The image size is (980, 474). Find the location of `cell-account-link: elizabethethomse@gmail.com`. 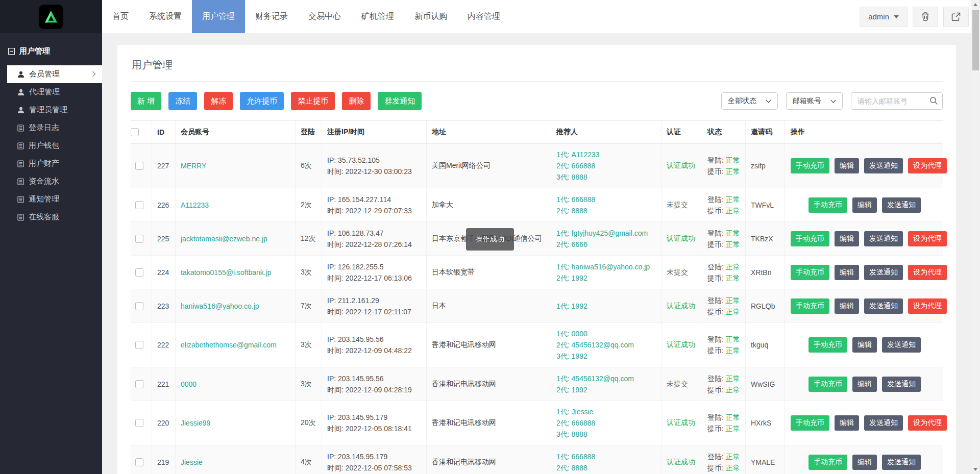

cell-account-link: elizabethethomse@gmail.com is located at coordinates (236, 345).